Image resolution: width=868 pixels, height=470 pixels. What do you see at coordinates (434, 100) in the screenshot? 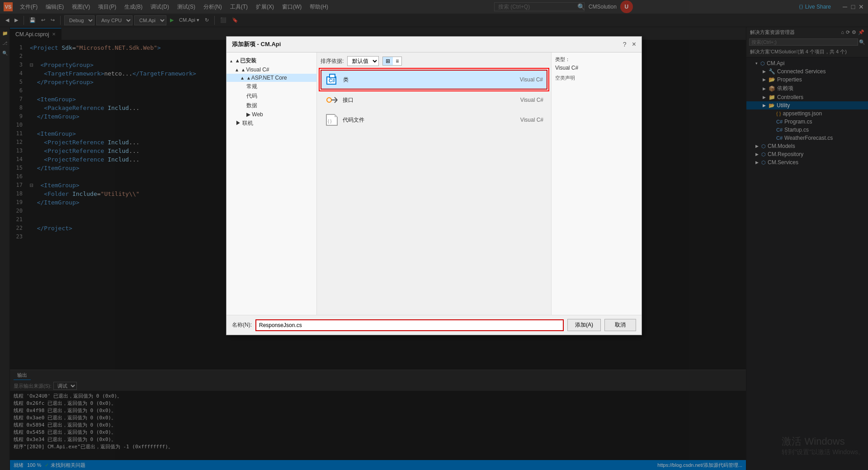
I see `items-grid: C# 类 Visual C#` at bounding box center [434, 100].